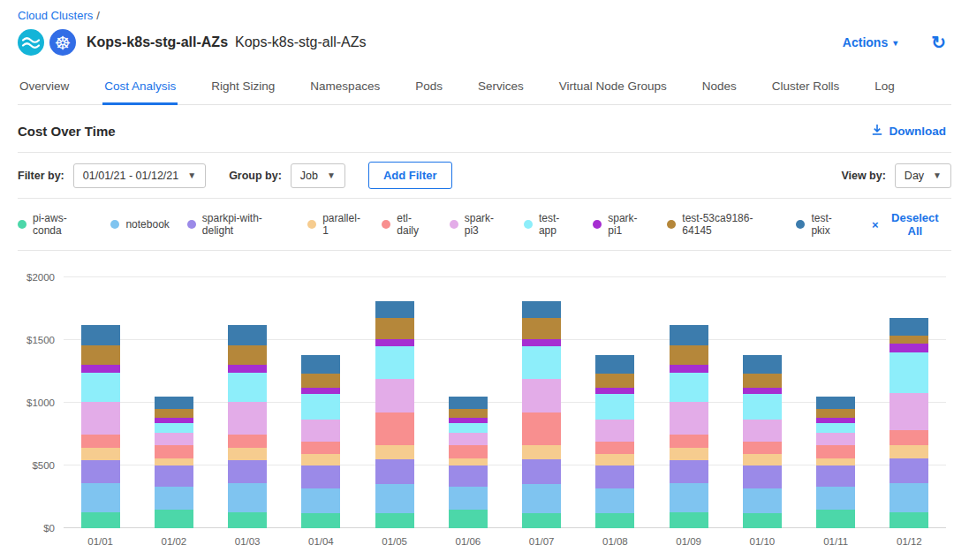 This screenshot has width=969, height=560. Describe the element at coordinates (344, 87) in the screenshot. I see `tab-namespaces: Namespaces` at that location.